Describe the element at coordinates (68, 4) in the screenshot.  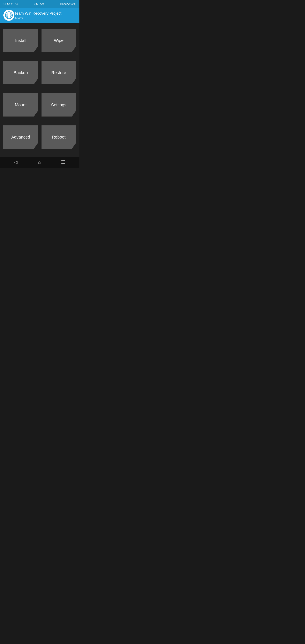
I see `battery-status: Battery: 92%` at that location.